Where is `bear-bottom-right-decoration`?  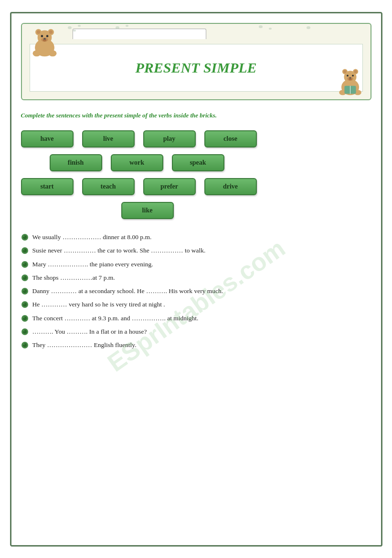 bear-bottom-right-decoration is located at coordinates (350, 81).